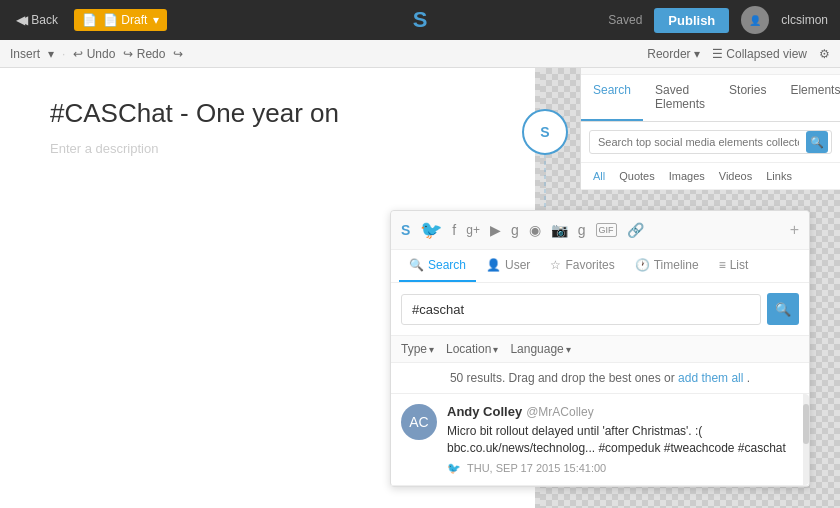 The width and height of the screenshot is (840, 508). I want to click on tweet-author-name: Andy Colley, so click(484, 412).